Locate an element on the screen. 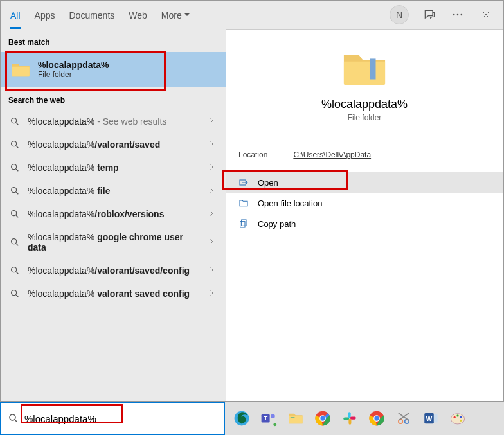 This screenshot has height=435, width=504. result-text: %localappdata% file is located at coordinates (112, 191).